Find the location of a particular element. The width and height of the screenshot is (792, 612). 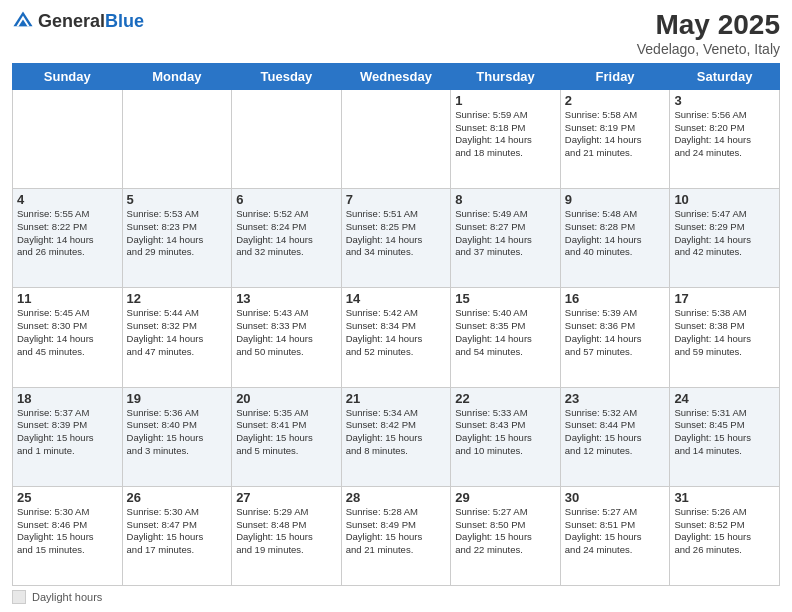

day-info: Sunrise: 5:29 AM Sunset: 8:48 PM Dayligh… is located at coordinates (286, 532).